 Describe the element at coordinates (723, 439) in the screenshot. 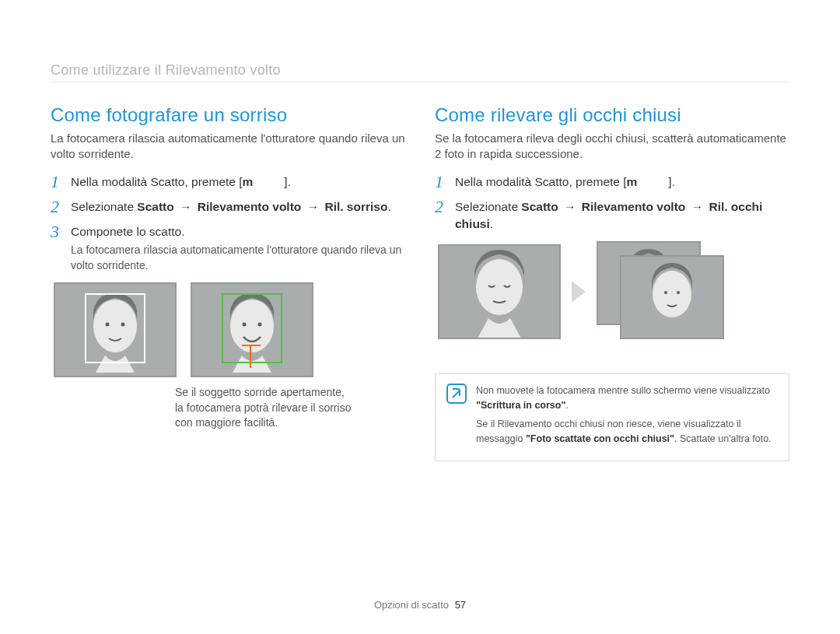

I see `note2-c: . Scattate un'altra foto.` at that location.